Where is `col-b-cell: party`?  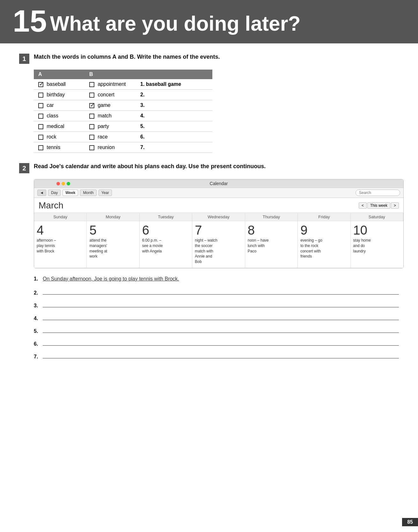 col-b-cell: party is located at coordinates (110, 126).